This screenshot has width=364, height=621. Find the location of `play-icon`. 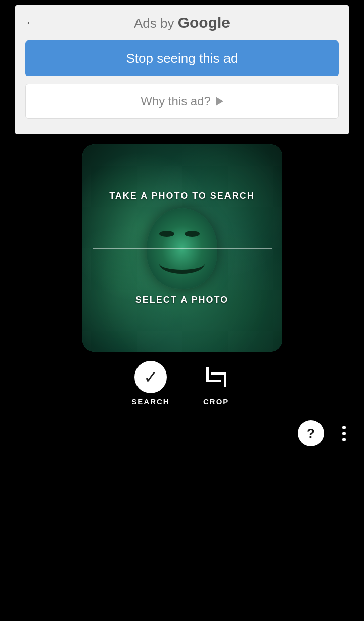

play-icon is located at coordinates (219, 101).